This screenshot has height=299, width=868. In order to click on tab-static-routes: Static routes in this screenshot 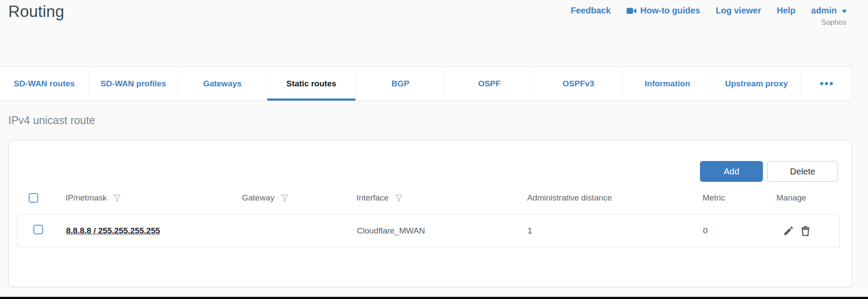, I will do `click(312, 83)`.